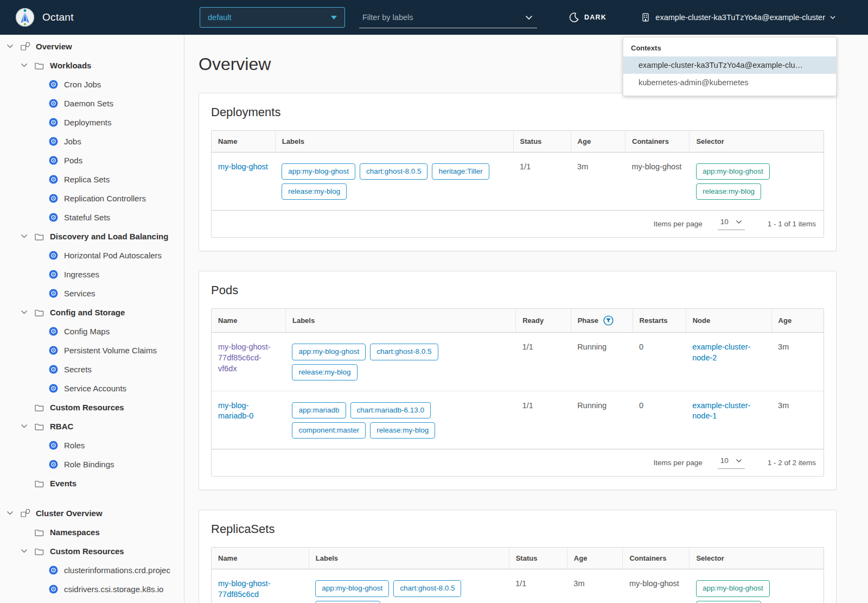  I want to click on sidebar-item-daemon-sets: Daemon Sets, so click(92, 103).